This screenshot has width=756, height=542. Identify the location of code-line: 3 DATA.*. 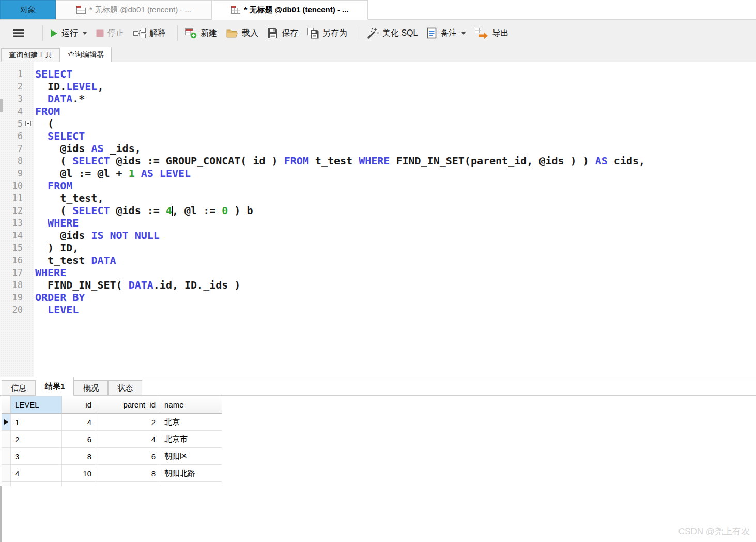
(378, 99).